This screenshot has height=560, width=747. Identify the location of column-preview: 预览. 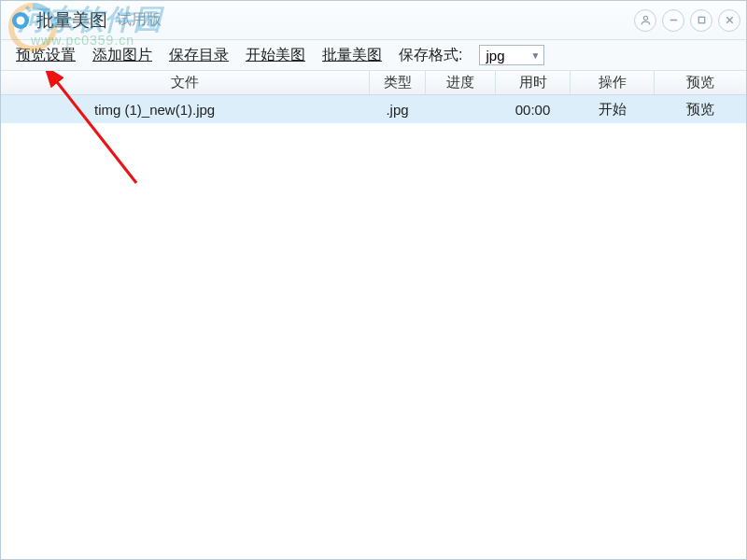
(700, 82).